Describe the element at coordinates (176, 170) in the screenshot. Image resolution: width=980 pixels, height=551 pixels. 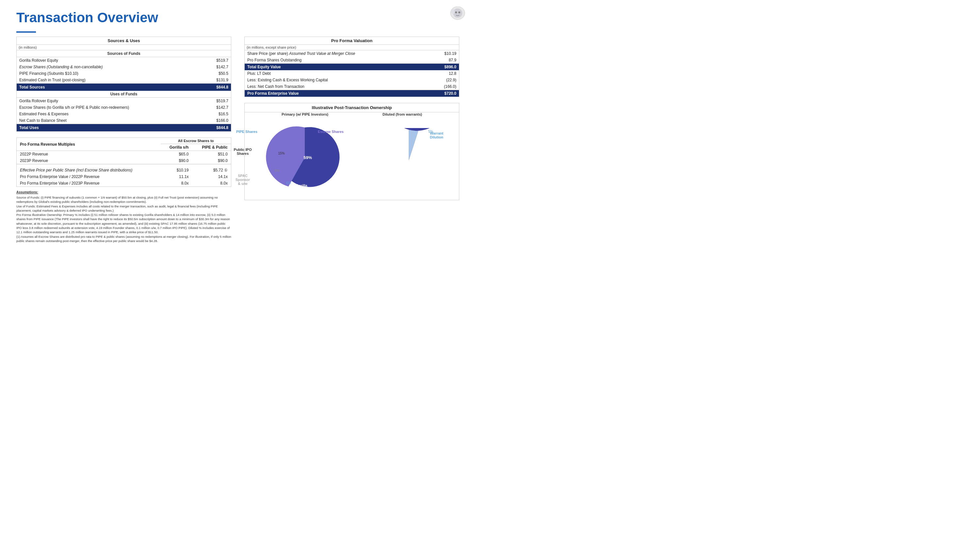
I see `mult-gorilla-3: $10.19` at that location.